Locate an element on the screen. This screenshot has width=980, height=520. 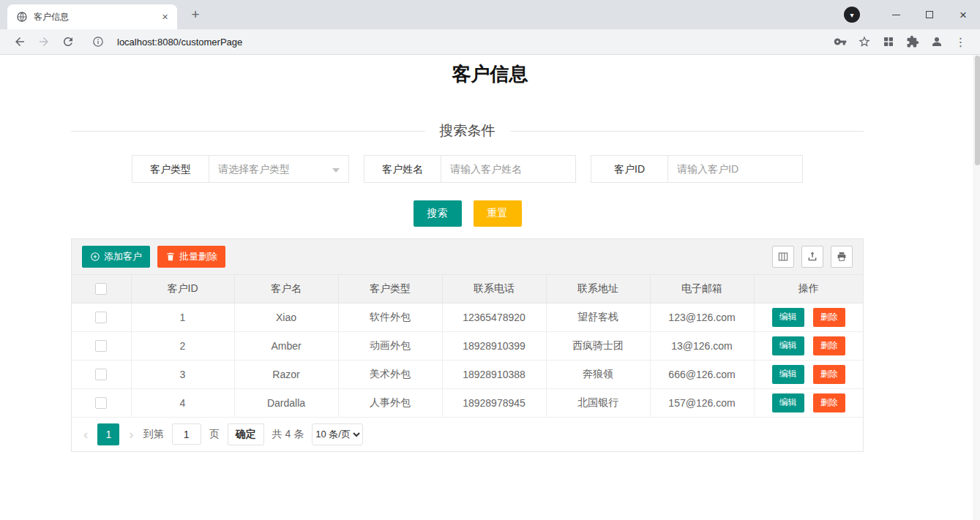
plus-circle-icon is located at coordinates (95, 257).